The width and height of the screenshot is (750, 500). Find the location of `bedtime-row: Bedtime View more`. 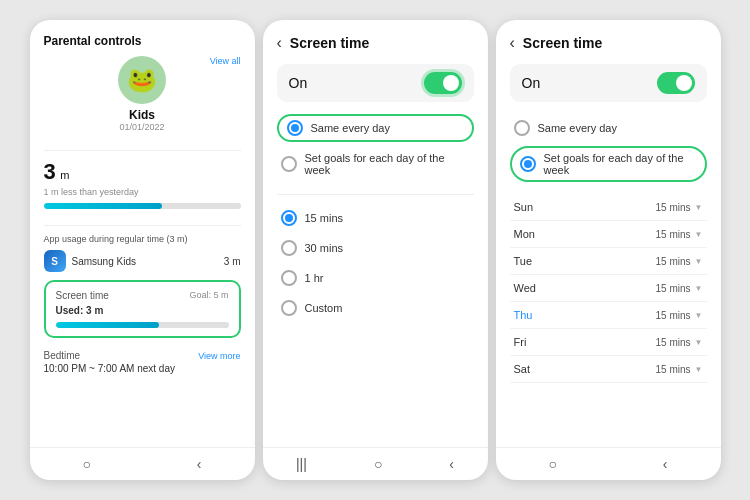

bedtime-row: Bedtime View more is located at coordinates (142, 356).